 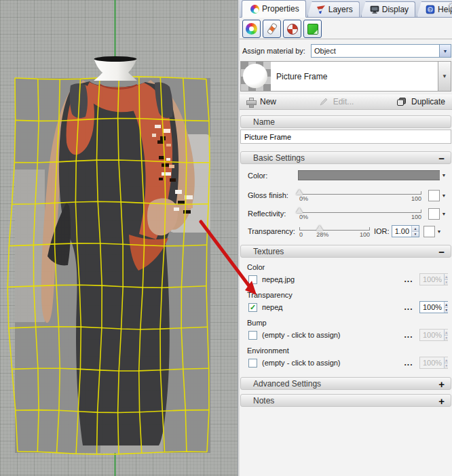 What do you see at coordinates (360, 214) in the screenshot?
I see `reflectivity-slider: 0% 100` at bounding box center [360, 214].